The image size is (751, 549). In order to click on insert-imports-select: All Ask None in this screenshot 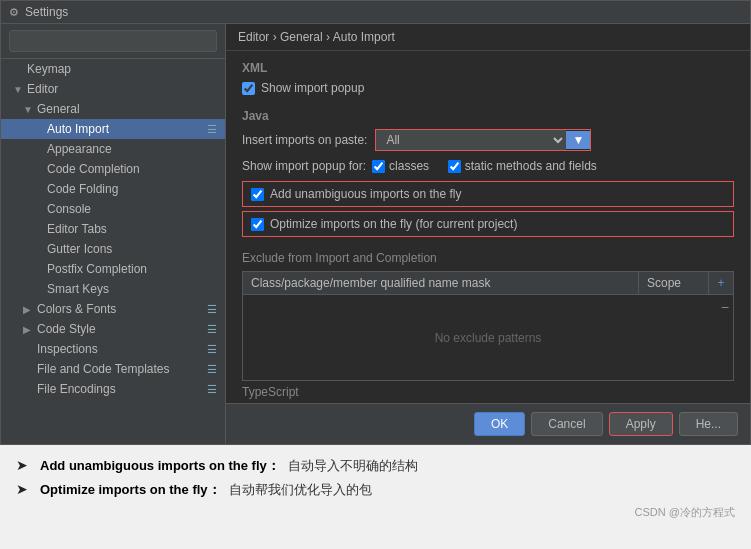, I will do `click(471, 140)`.